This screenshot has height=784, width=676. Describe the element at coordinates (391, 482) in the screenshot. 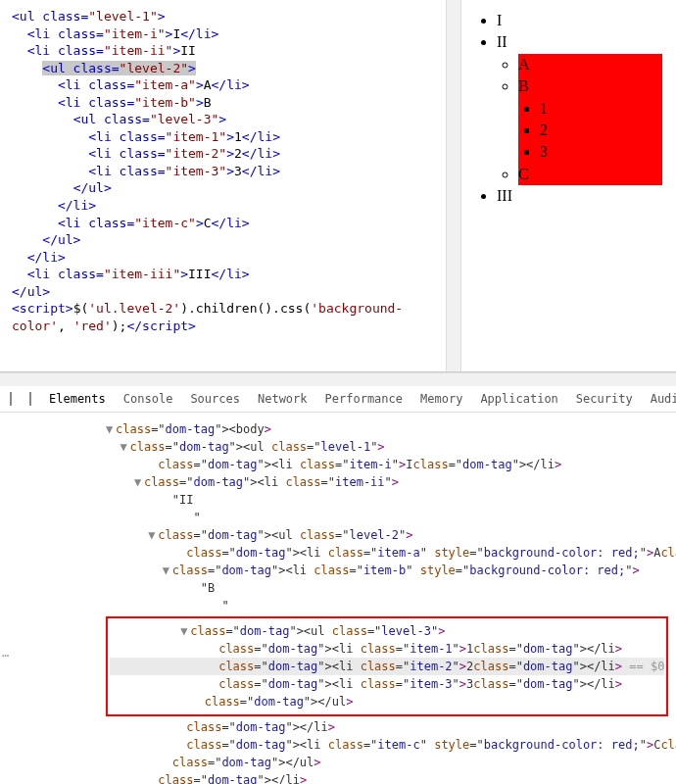

I see `dom-node: ▼class="dom-tag"><li class="item-ii">` at that location.